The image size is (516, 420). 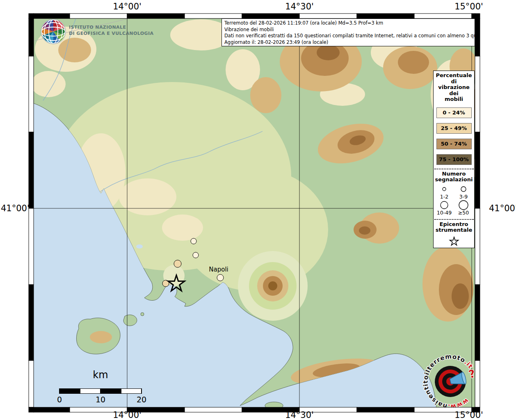 What do you see at coordinates (454, 88) in the screenshot?
I see `legend-percent-title: Percentuale di vibrazione dei mobili` at bounding box center [454, 88].